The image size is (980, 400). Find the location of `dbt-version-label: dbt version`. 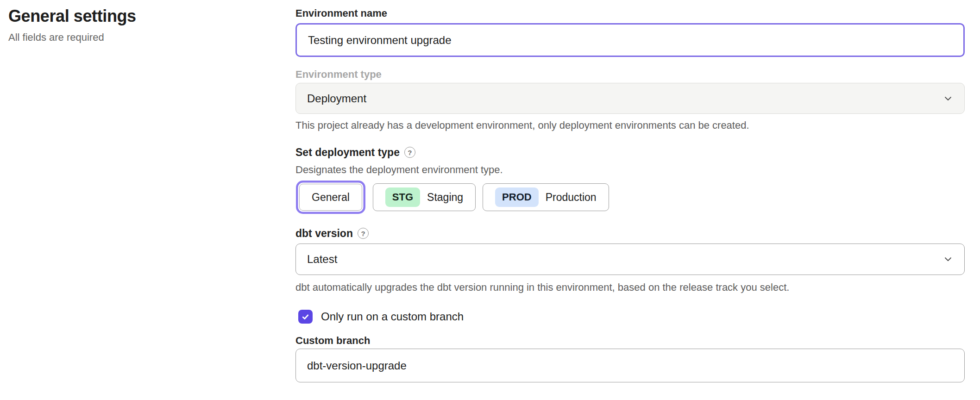

dbt-version-label: dbt version is located at coordinates (324, 233).